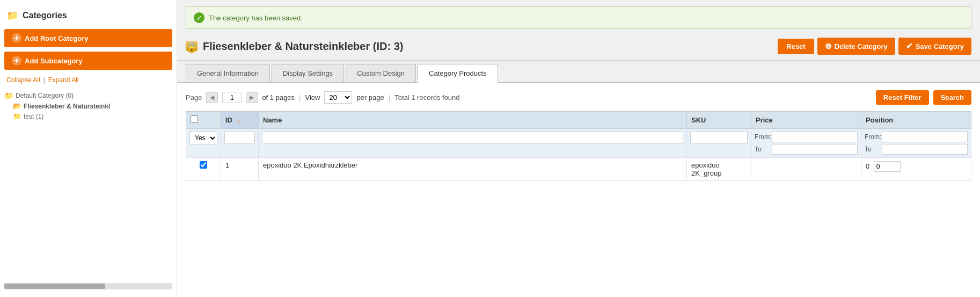  I want to click on tree-item-test: 📁 test (1), so click(88, 116).